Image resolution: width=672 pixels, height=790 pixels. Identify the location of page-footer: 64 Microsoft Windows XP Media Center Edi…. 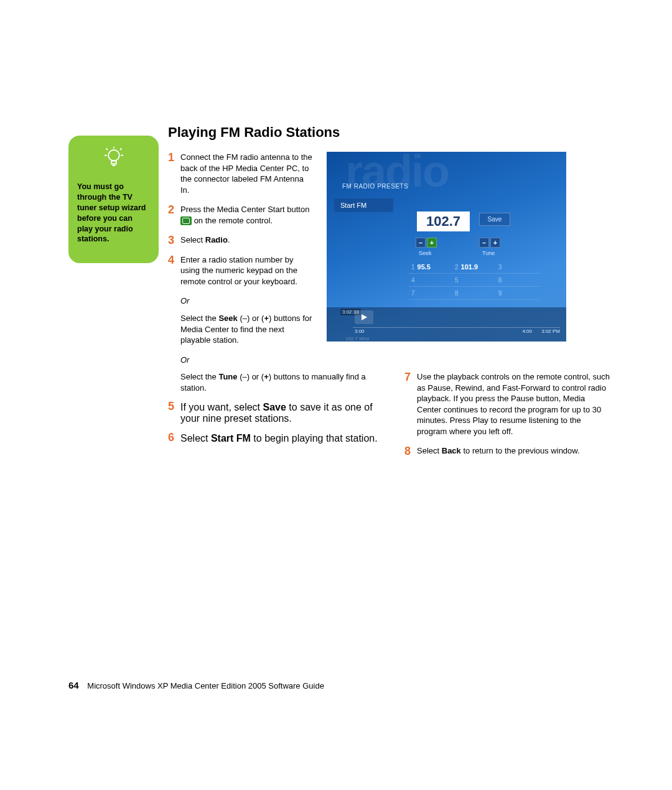
(197, 685).